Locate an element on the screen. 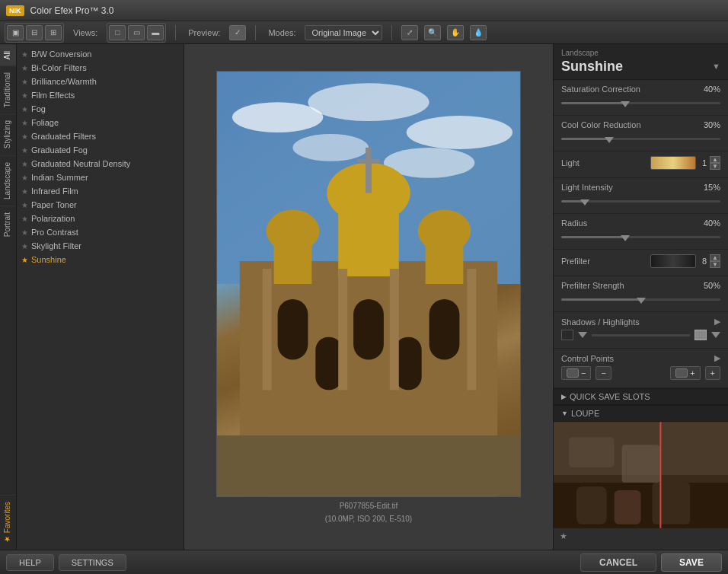  view-single-btn: ▣ is located at coordinates (15, 33).